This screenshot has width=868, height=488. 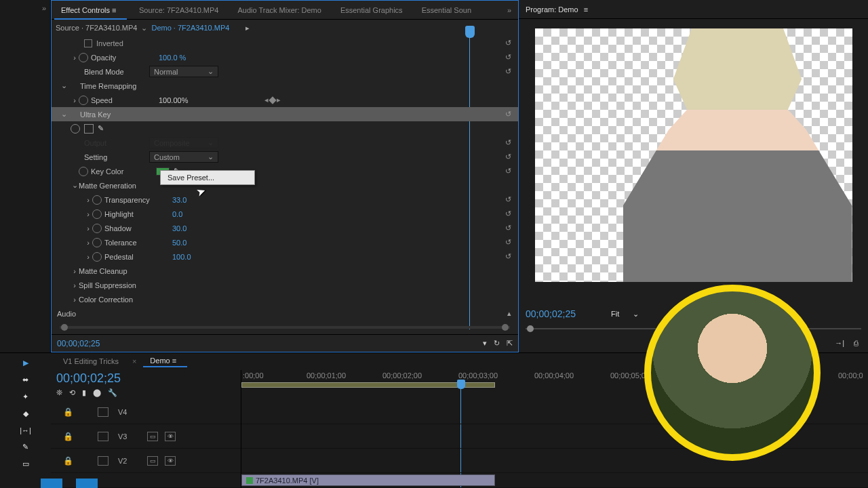 What do you see at coordinates (200, 257) in the screenshot?
I see `pedestal-value: 100.0` at bounding box center [200, 257].